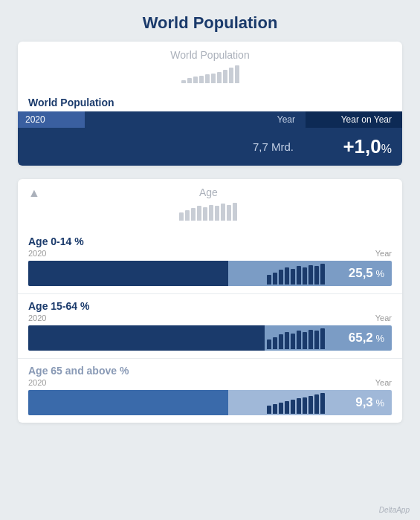  Describe the element at coordinates (208, 210) in the screenshot. I see `age-mini-chart` at that location.